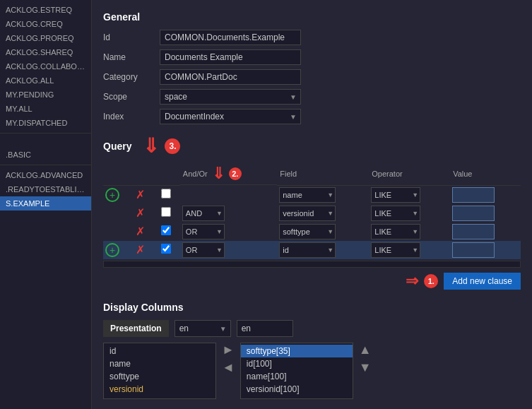 The width and height of the screenshot is (532, 409). What do you see at coordinates (117, 174) in the screenshot?
I see `col-add` at bounding box center [117, 174].